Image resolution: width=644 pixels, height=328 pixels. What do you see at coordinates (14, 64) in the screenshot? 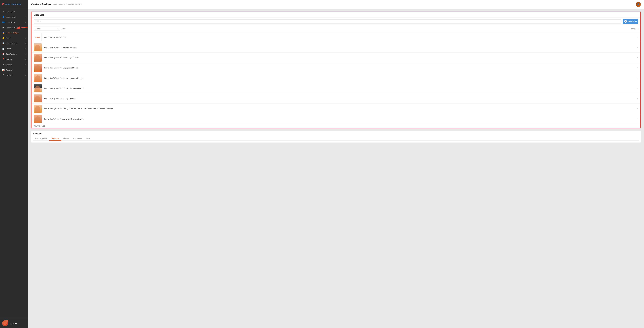
I see `sidebar-item-sharing: ↗ Sharing ›` at bounding box center [14, 64].